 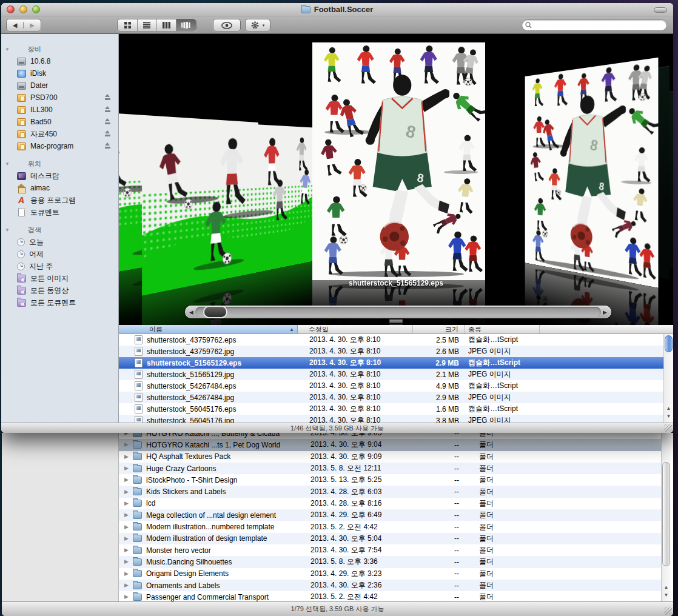 I want to click on action-menu-button: ▼, so click(x=258, y=25).